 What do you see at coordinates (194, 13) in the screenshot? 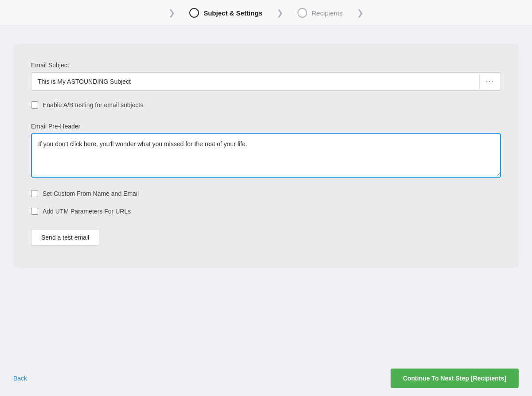
I see `step-circle-active` at bounding box center [194, 13].